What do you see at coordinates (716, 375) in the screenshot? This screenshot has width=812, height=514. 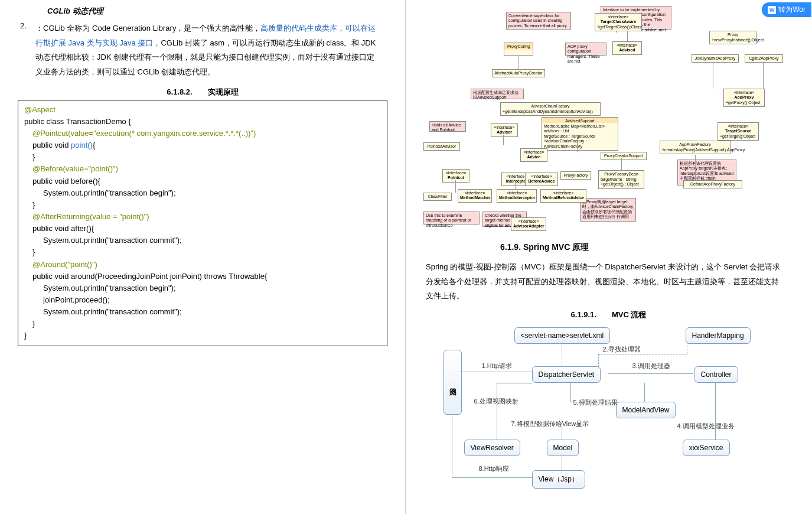 I see `mvc-node-controller: Controller` at bounding box center [716, 375].